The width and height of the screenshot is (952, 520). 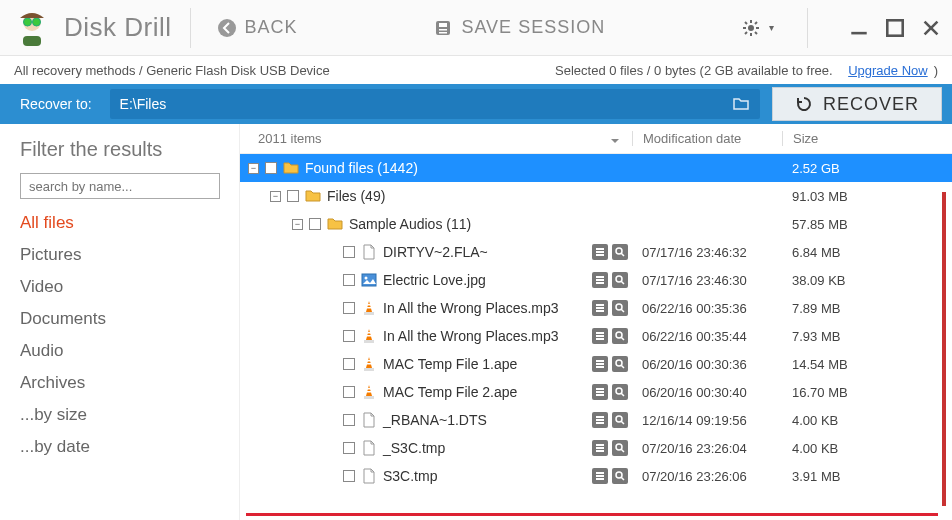 I want to click on overflow-indicator, so click(x=592, y=514).